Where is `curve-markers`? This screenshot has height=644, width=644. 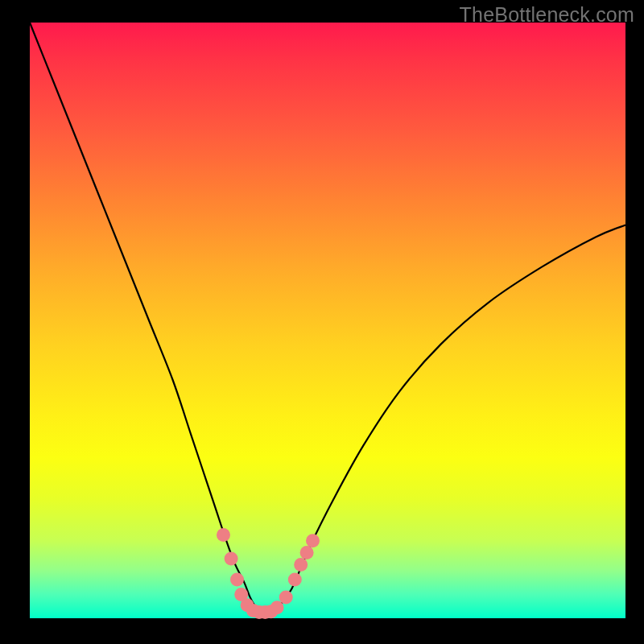
curve-markers is located at coordinates (268, 573).